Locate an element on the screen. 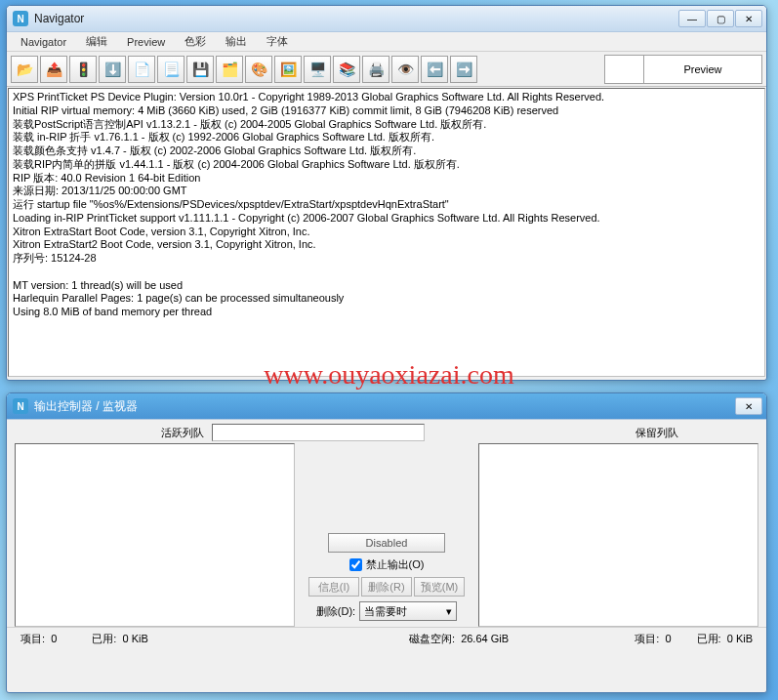  preview-button: Preview is located at coordinates (703, 69).